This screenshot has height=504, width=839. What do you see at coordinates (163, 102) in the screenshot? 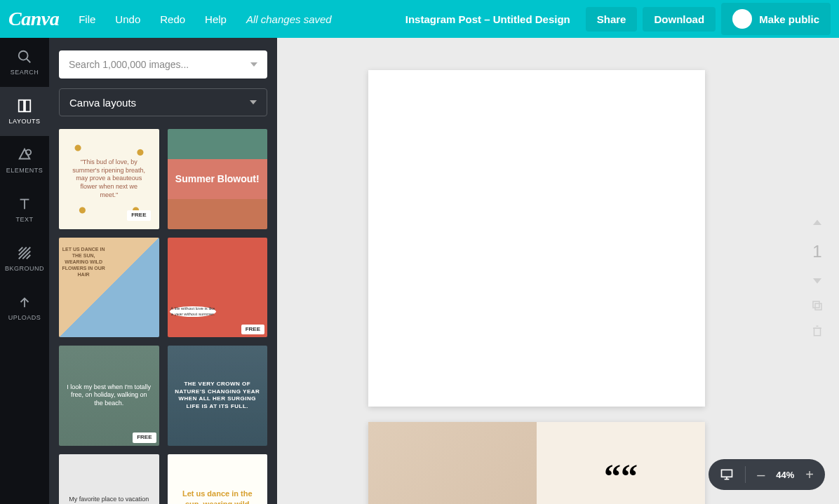
I see `layouts-dropdown: Canva layouts` at bounding box center [163, 102].